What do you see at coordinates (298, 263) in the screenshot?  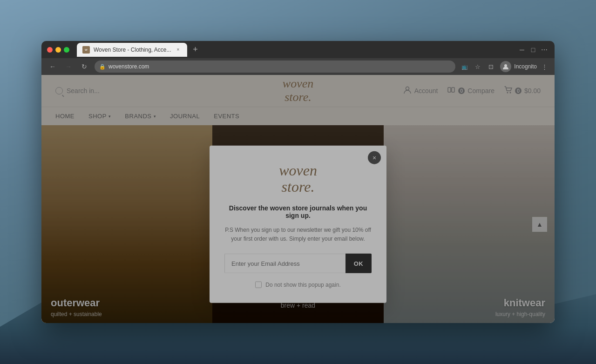 I see `modal-input-row: OK` at bounding box center [298, 263].